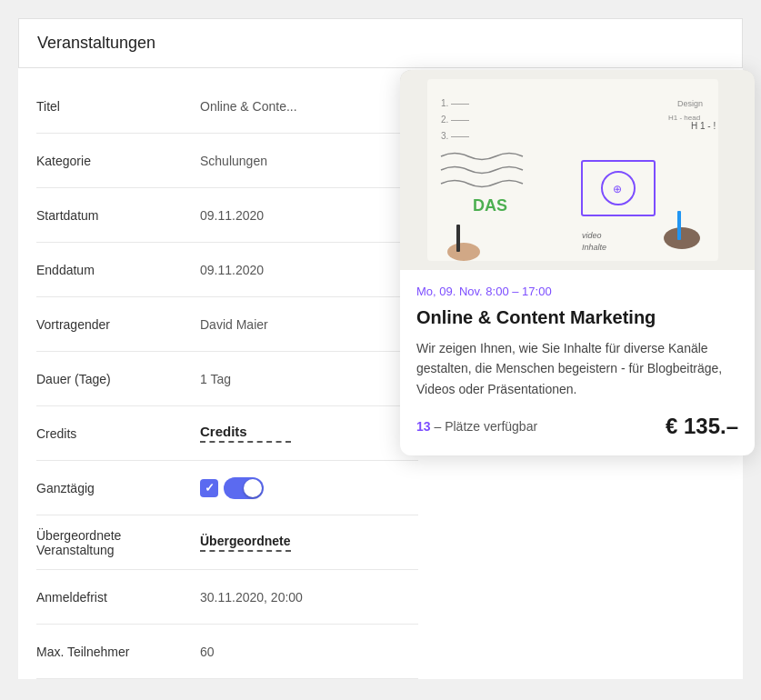 The width and height of the screenshot is (761, 700). What do you see at coordinates (577, 363) in the screenshot?
I see `card-body: Mo, 09. Nov. 8:00 – 17:00 Online & Conte…` at bounding box center [577, 363].